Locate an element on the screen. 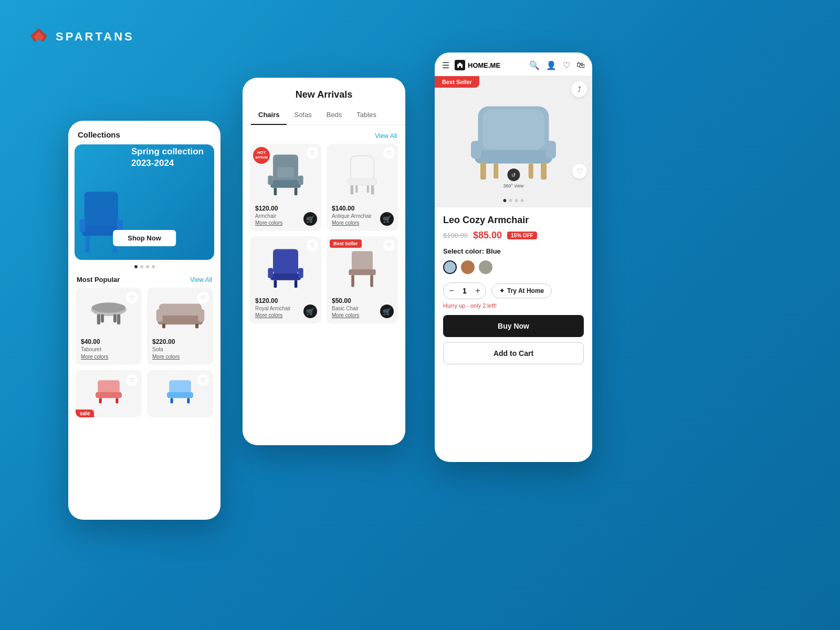 The image size is (840, 630). sofa-price: $220.00 is located at coordinates (180, 342).